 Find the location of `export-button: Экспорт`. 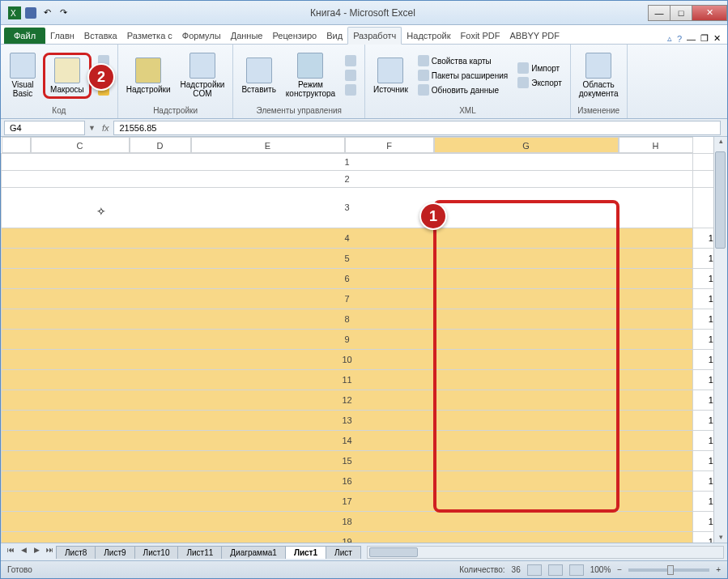

export-button: Экспорт is located at coordinates (539, 83).